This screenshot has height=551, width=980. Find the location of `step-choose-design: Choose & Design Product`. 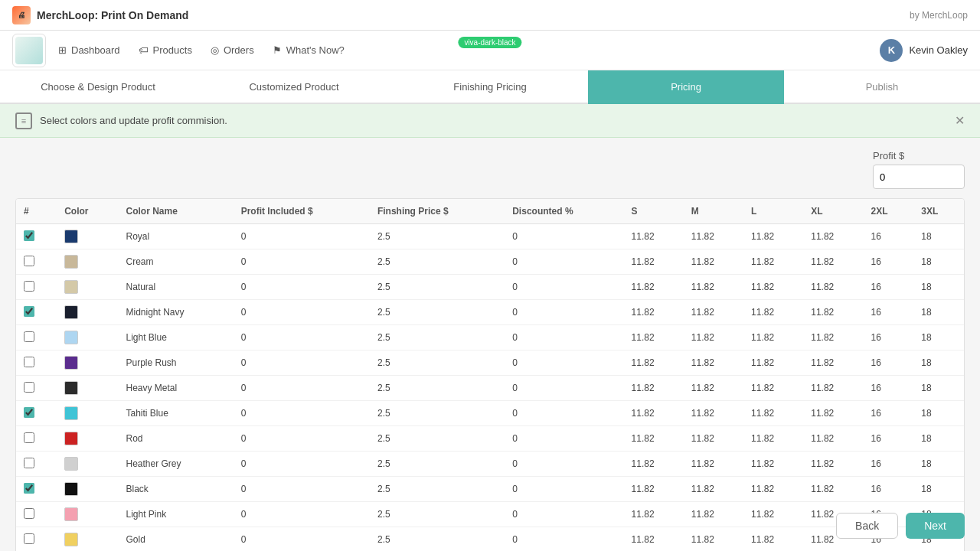

step-choose-design: Choose & Design Product is located at coordinates (98, 87).